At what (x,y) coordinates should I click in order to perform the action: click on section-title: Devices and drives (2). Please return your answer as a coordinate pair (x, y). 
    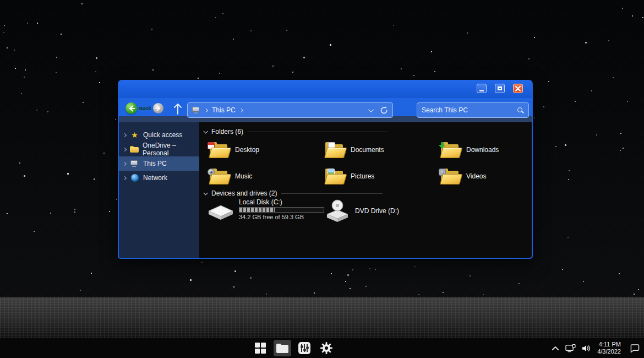
    Looking at the image, I should click on (244, 193).